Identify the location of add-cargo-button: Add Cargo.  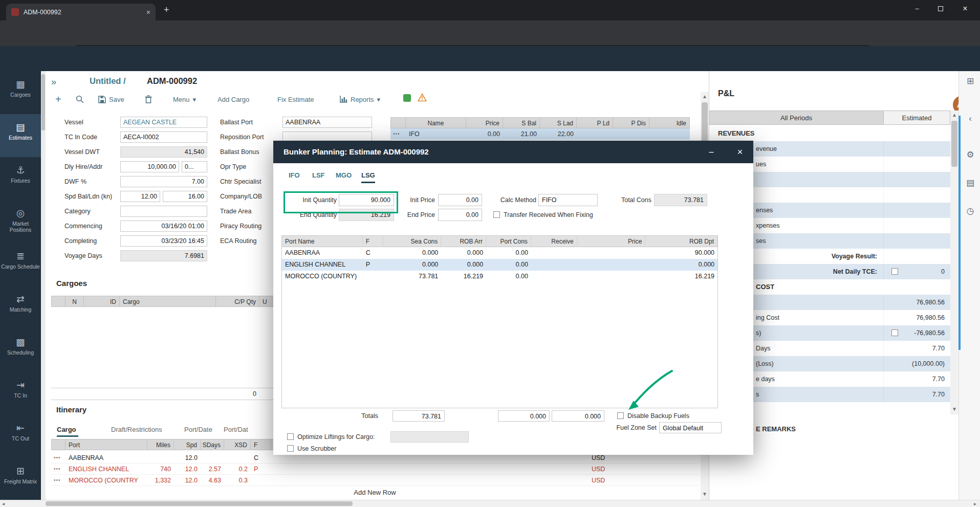
(233, 99).